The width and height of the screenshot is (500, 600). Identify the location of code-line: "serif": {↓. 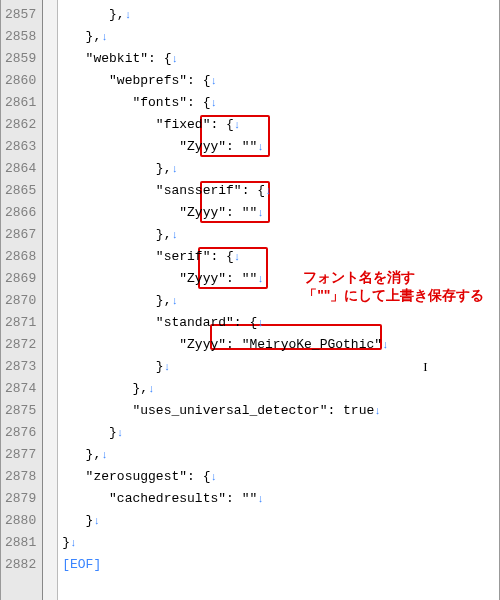
(280, 257).